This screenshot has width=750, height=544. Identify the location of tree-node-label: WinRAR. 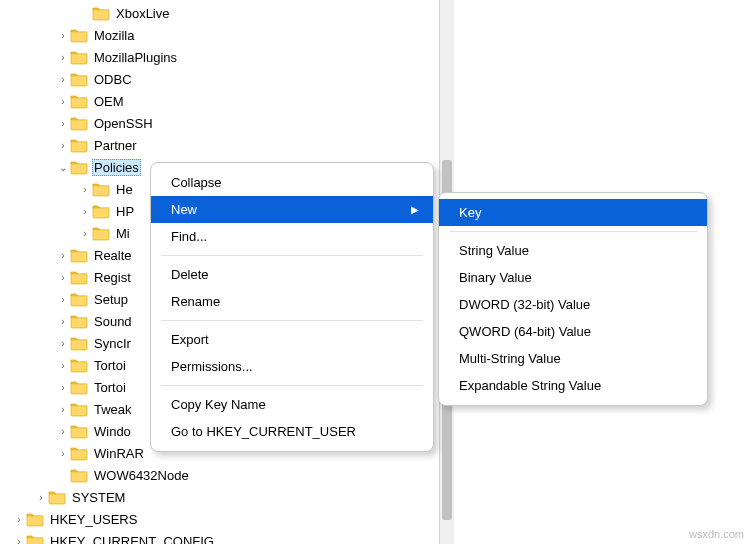
(119, 454).